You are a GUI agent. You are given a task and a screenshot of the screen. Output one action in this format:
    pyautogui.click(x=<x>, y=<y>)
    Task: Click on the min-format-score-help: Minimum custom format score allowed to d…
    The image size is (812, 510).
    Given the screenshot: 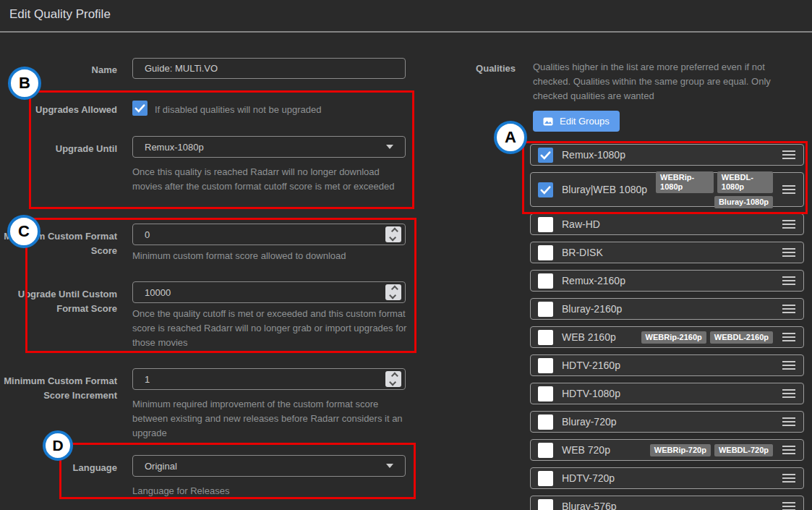 What is the action you would take?
    pyautogui.click(x=273, y=256)
    